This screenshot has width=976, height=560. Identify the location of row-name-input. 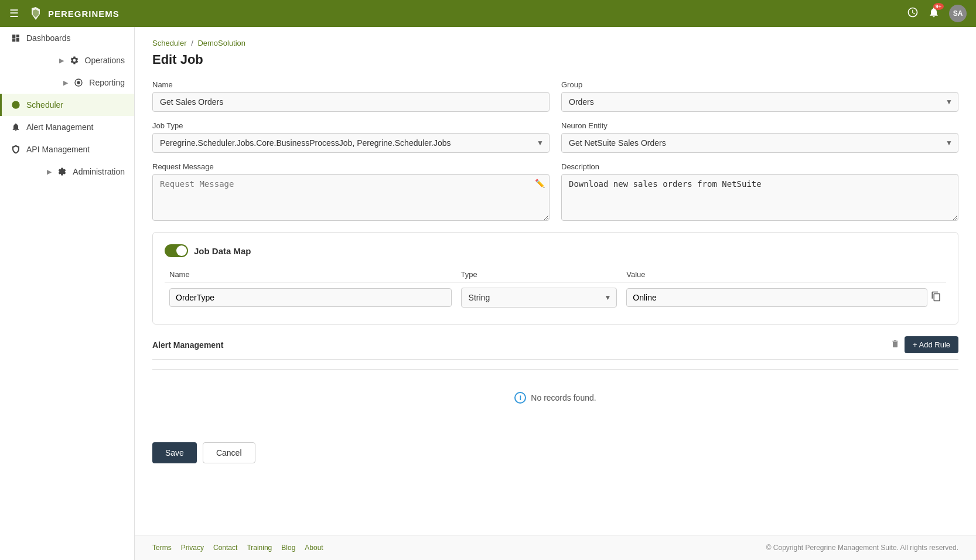
(310, 298).